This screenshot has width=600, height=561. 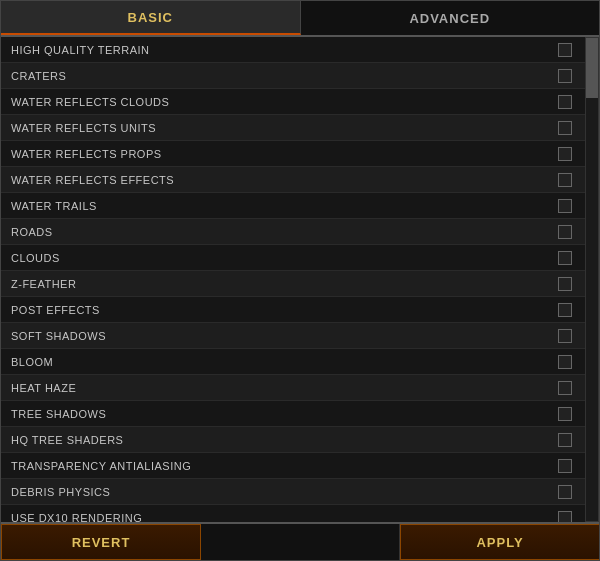 What do you see at coordinates (565, 76) in the screenshot?
I see `checkbox-craters` at bounding box center [565, 76].